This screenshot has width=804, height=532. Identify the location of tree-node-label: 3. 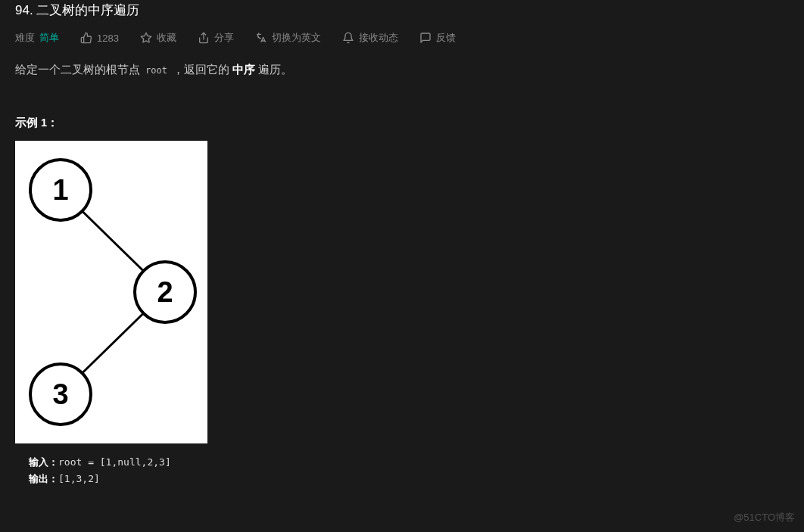
(61, 394).